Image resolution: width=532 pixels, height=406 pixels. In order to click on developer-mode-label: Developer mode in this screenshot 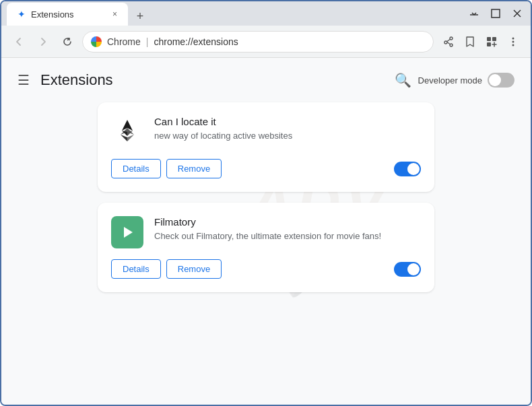, I will do `click(450, 81)`.